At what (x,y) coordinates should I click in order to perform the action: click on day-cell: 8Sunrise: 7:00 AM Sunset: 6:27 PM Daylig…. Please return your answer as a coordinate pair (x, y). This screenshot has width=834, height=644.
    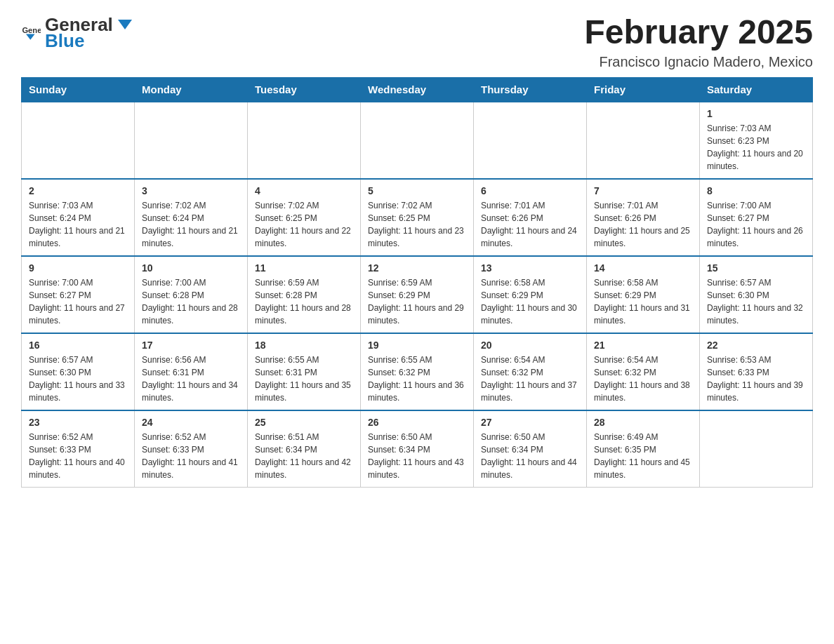
    Looking at the image, I should click on (757, 217).